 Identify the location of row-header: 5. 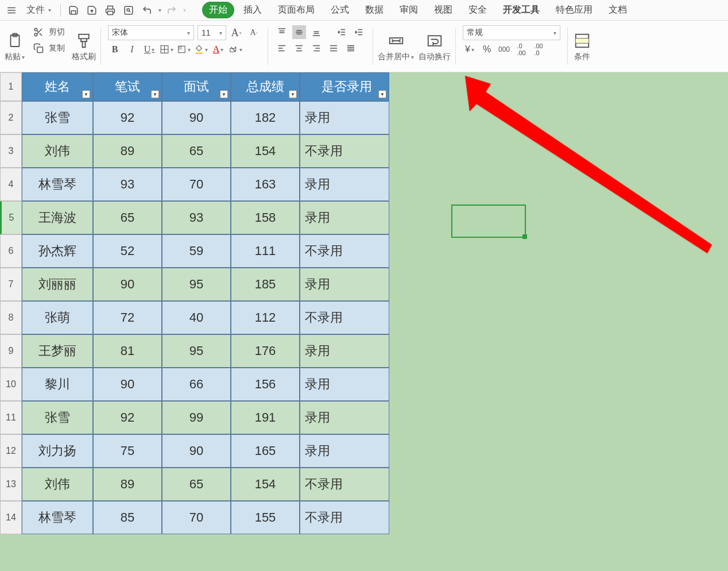
(11, 218).